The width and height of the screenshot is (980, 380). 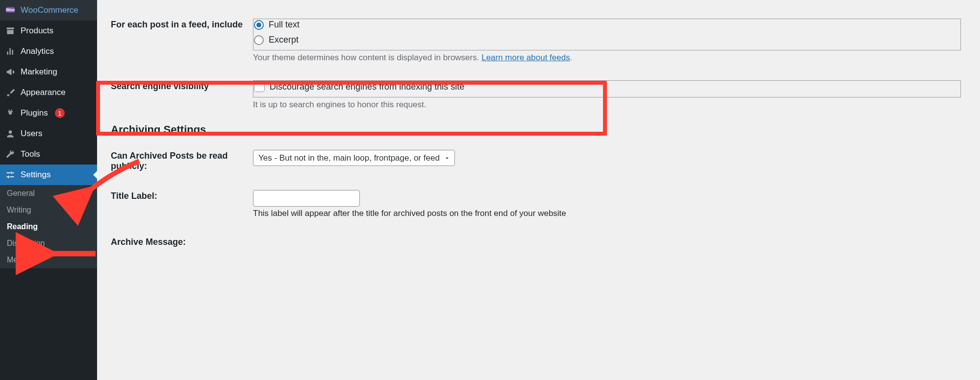 What do you see at coordinates (49, 134) in the screenshot?
I see `sidebar-item-users: Users` at bounding box center [49, 134].